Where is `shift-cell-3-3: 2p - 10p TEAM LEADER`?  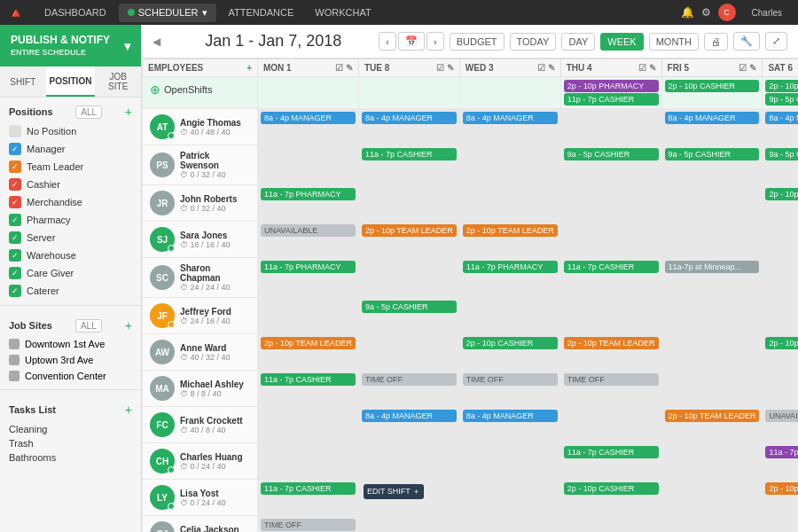
shift-cell-3-3: 2p - 10p TEAM LEADER is located at coordinates (510, 239).